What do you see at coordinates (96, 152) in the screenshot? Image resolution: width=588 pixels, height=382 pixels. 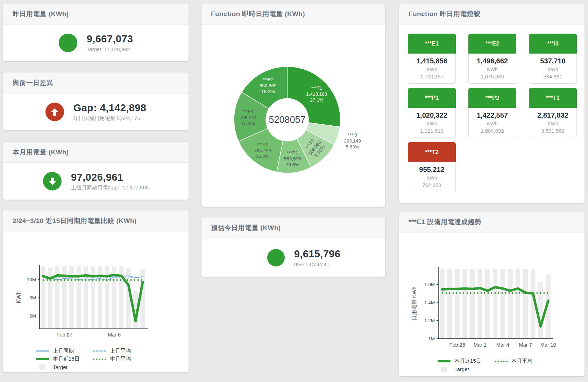 I see `card-header: 本月用電量 (KWh)` at bounding box center [96, 152].